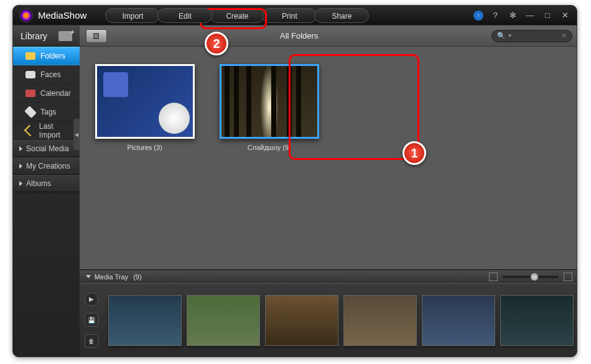 This screenshot has width=591, height=364. What do you see at coordinates (342, 16) in the screenshot?
I see `tab-share: Share` at bounding box center [342, 16].